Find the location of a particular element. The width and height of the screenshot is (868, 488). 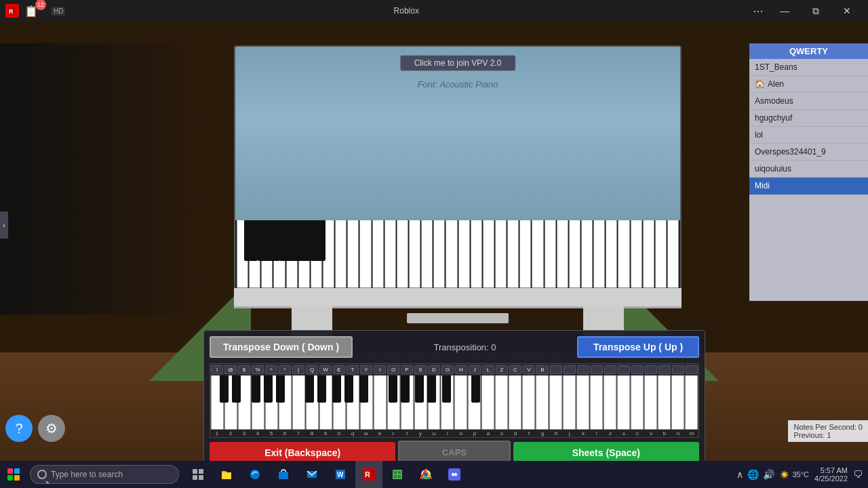

tray-arrow: ∧ is located at coordinates (740, 474).